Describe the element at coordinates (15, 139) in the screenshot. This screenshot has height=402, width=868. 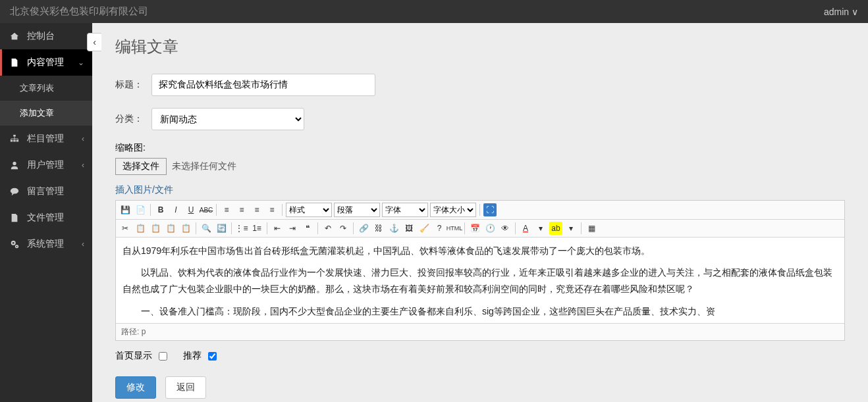
I see `sitemap-icon` at that location.